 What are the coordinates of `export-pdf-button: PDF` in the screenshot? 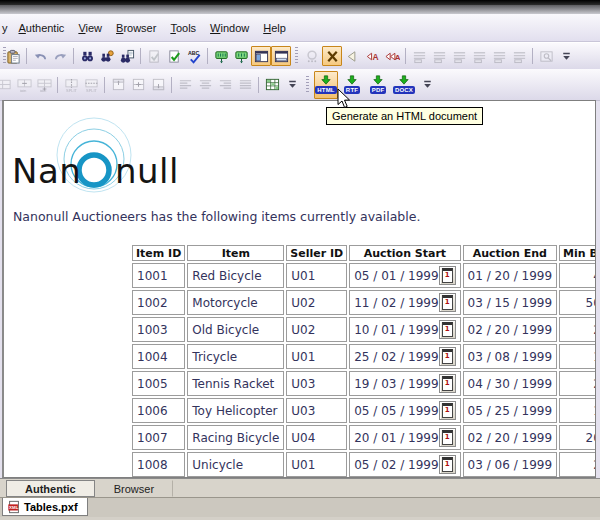 It's located at (378, 85).